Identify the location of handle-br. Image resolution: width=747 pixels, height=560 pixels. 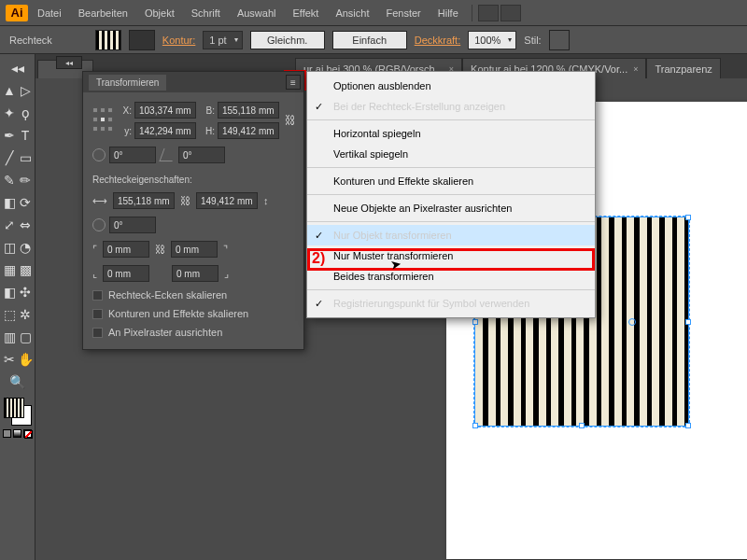
(688, 426).